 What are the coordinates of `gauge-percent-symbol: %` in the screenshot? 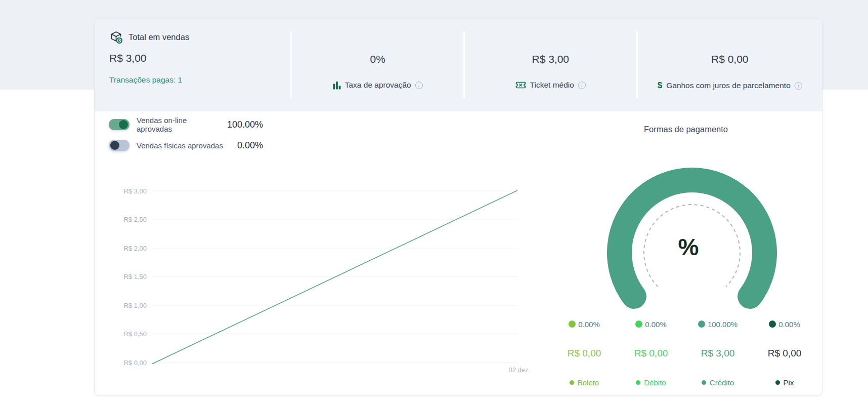 It's located at (689, 247).